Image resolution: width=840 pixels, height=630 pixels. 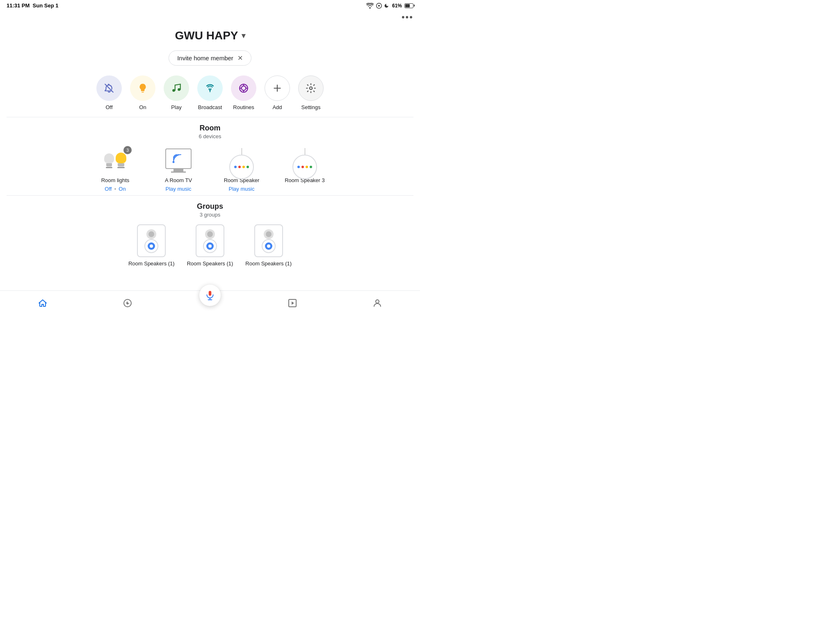 I want to click on room-speaker-3-icon-wrap, so click(x=305, y=160).